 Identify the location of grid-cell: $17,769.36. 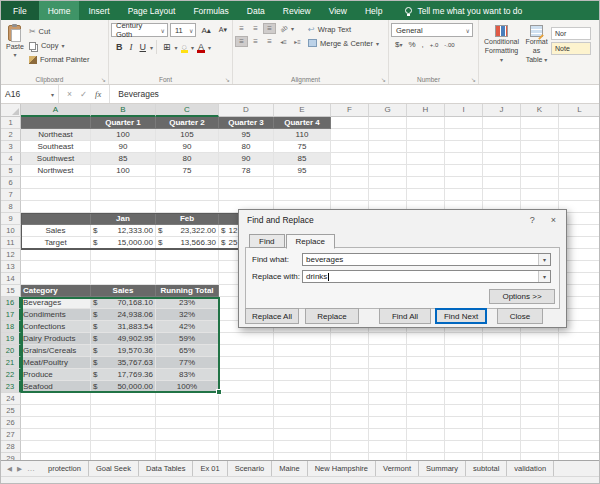
(124, 375).